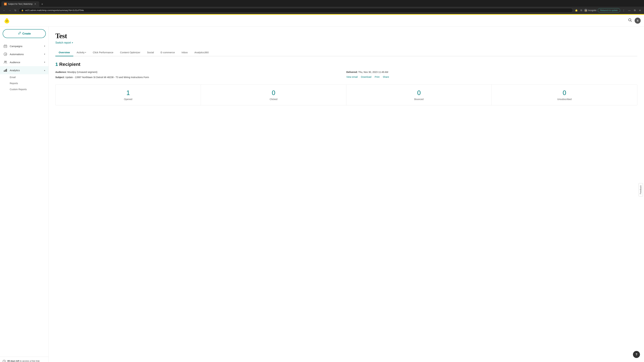  What do you see at coordinates (6, 4) in the screenshot?
I see `svg-text: M` at bounding box center [6, 4].